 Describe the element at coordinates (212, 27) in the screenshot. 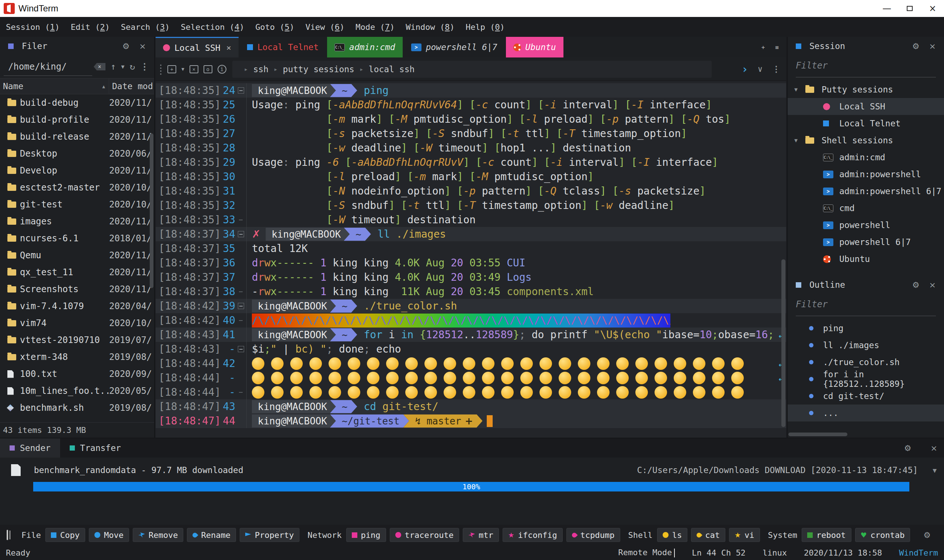

I see `menu-item-selection: Selection (4)` at that location.